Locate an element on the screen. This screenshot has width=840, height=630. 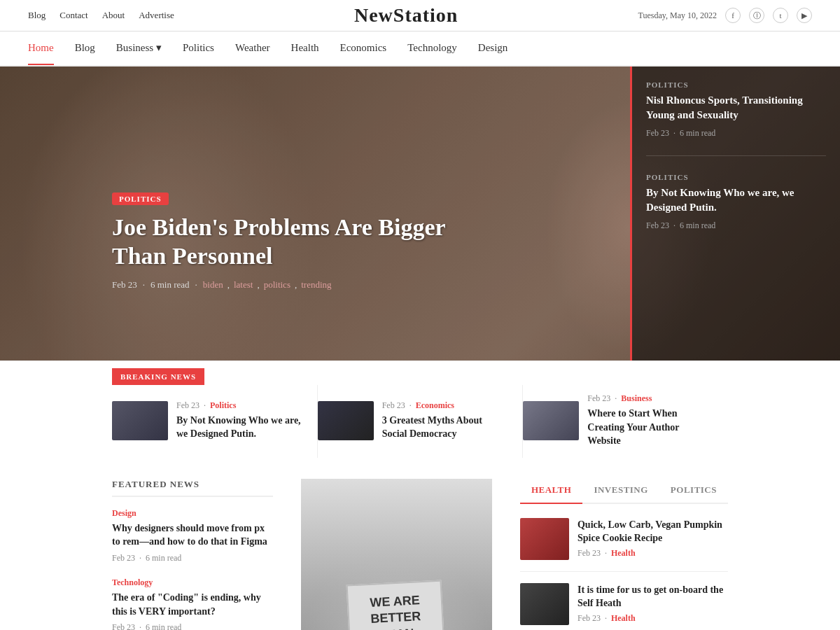
breaking-title-1: By Not Knowing Who we are, we Designed P… is located at coordinates (239, 427).